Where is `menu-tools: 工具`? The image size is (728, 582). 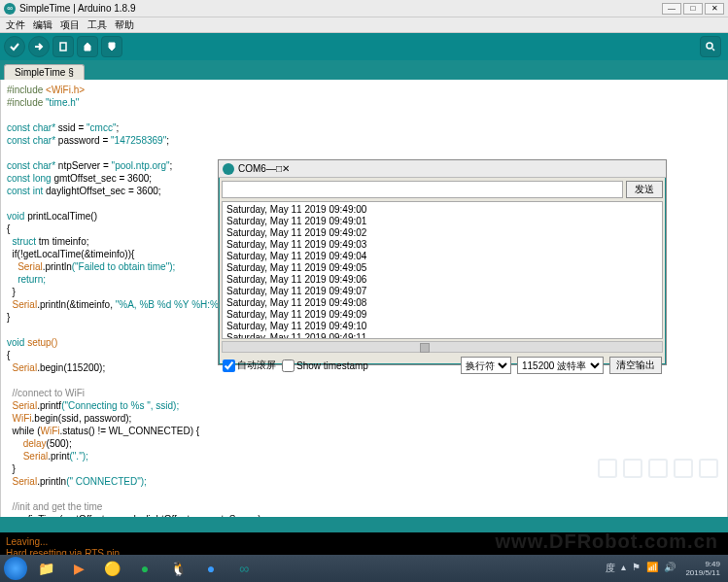
menu-tools: 工具 is located at coordinates (97, 25).